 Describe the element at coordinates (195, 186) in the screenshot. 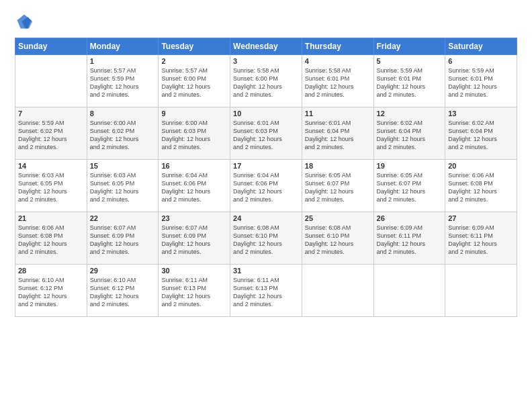

I see `calendar-cell: 16Sunrise: 6:04 AM Sunset: 6:06 PM Dayli…` at that location.